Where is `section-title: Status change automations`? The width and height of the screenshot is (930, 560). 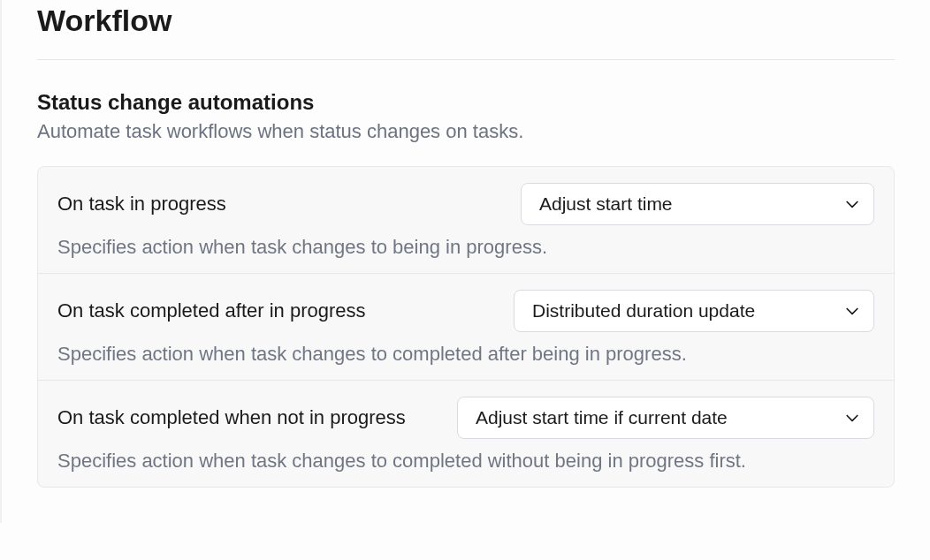 section-title: Status change automations is located at coordinates (466, 102).